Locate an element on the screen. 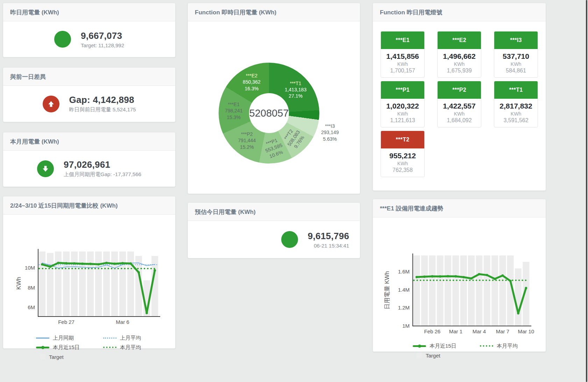  e1-trend-chart-legend: 本月近15日本月平均Target is located at coordinates (475, 351).